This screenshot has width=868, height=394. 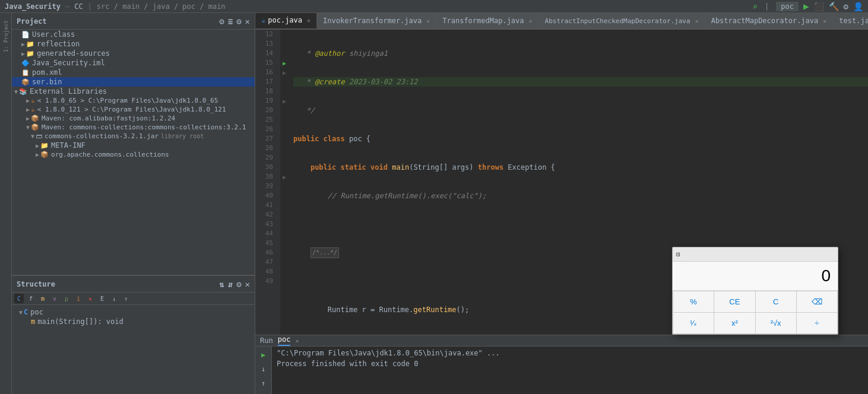 What do you see at coordinates (19, 298) in the screenshot?
I see `struct-btn-c: C` at bounding box center [19, 298].